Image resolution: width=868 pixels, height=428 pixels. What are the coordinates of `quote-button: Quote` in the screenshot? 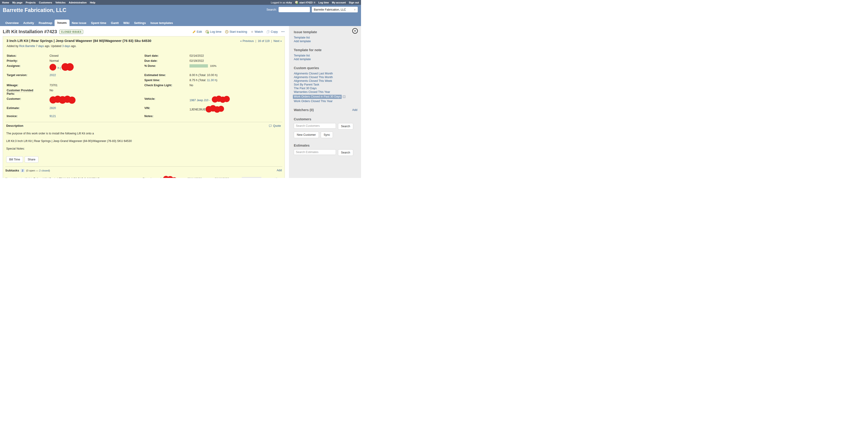 It's located at (275, 126).